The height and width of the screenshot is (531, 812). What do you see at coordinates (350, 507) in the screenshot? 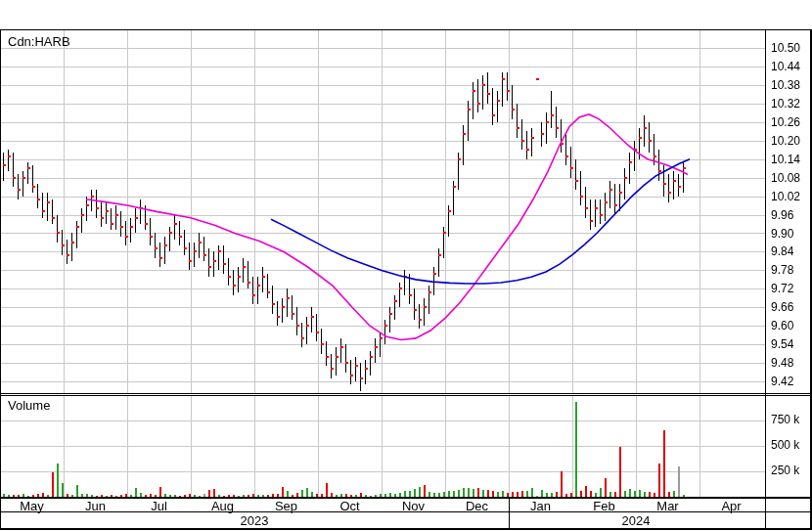
I see `month-label: Oct` at bounding box center [350, 507].